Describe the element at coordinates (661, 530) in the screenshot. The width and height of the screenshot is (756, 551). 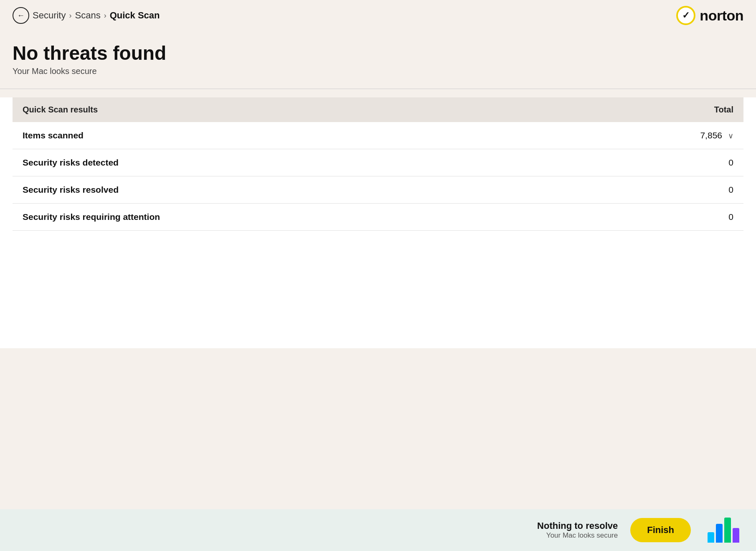
I see `finish-button: Finish` at that location.